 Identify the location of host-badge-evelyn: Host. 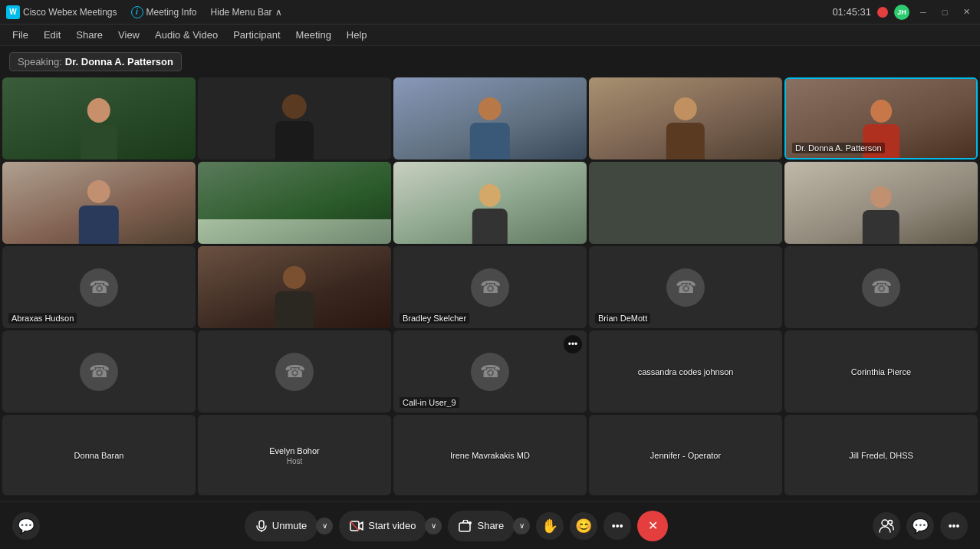
(294, 460).